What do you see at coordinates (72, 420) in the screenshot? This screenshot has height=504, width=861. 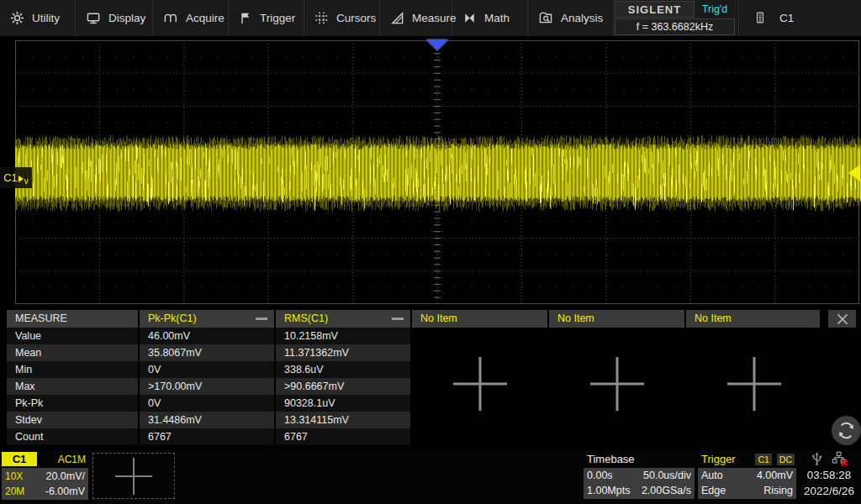 I see `row-label: Stdev` at bounding box center [72, 420].